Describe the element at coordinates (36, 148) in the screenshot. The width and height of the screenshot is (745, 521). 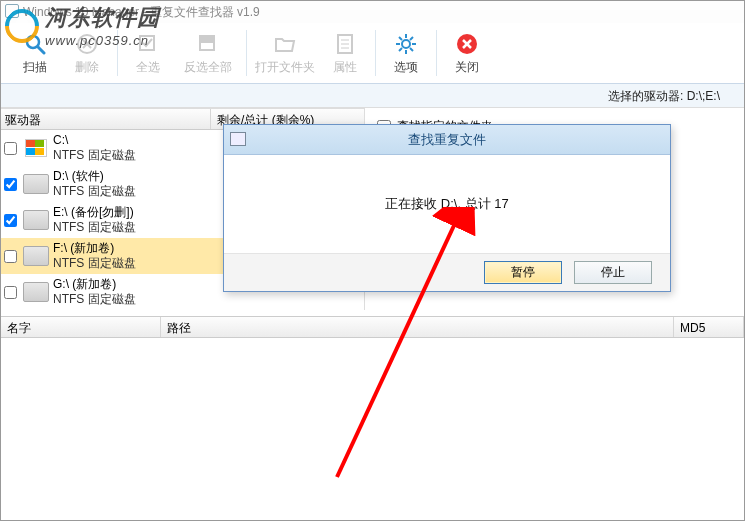
I see `windows-icon` at that location.